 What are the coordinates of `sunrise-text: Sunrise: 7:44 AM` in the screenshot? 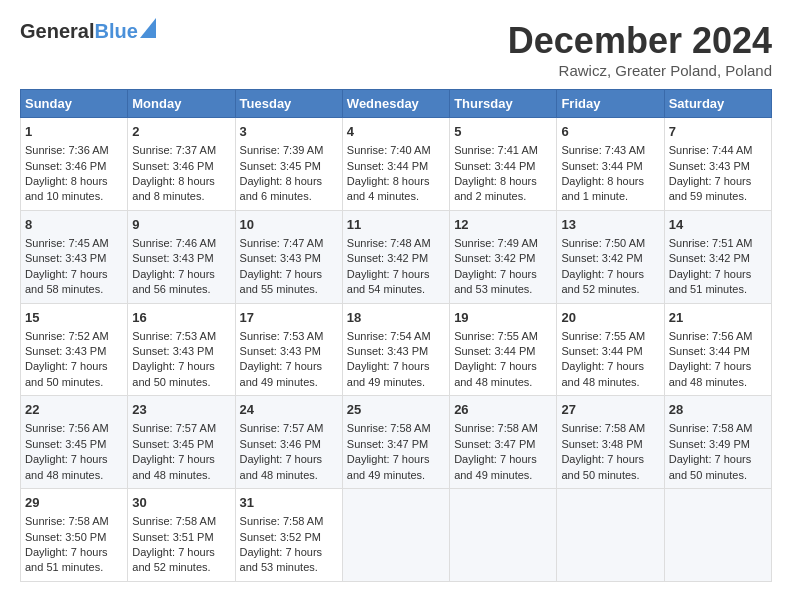 It's located at (711, 150).